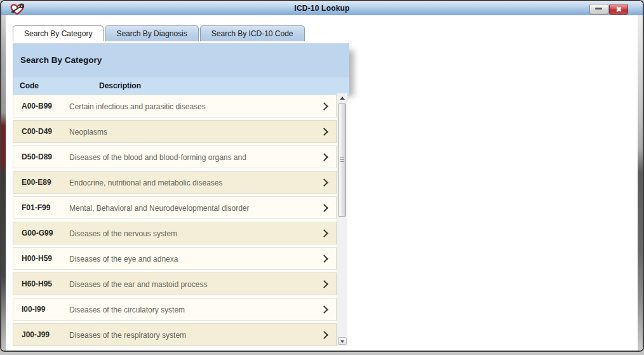 The image size is (644, 355). Describe the element at coordinates (37, 157) in the screenshot. I see `category-code: D50-D89` at that location.